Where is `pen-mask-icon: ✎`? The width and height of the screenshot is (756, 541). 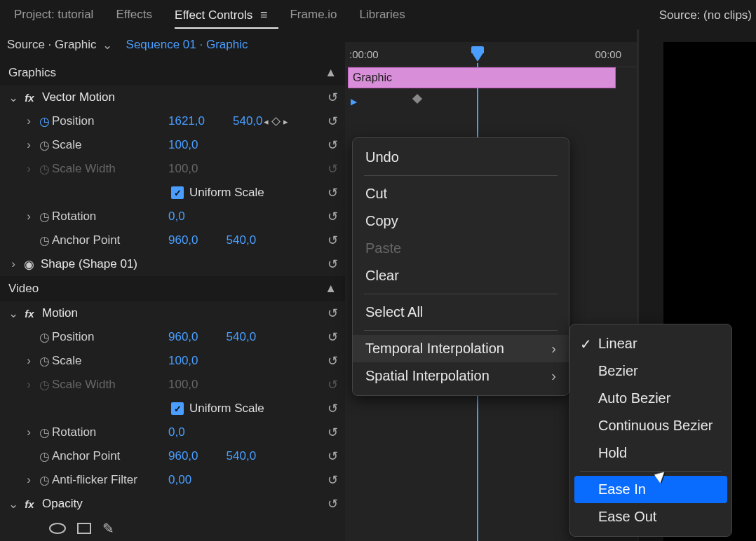
pen-mask-icon: ✎ is located at coordinates (108, 528).